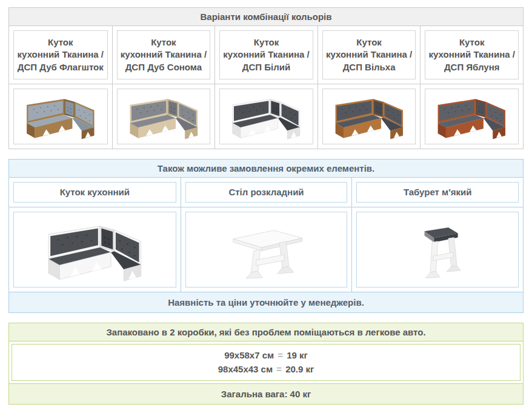 The image size is (532, 407). I want to click on packing-header: Запаковано в 2 коробки, які без проблем …, so click(266, 332).